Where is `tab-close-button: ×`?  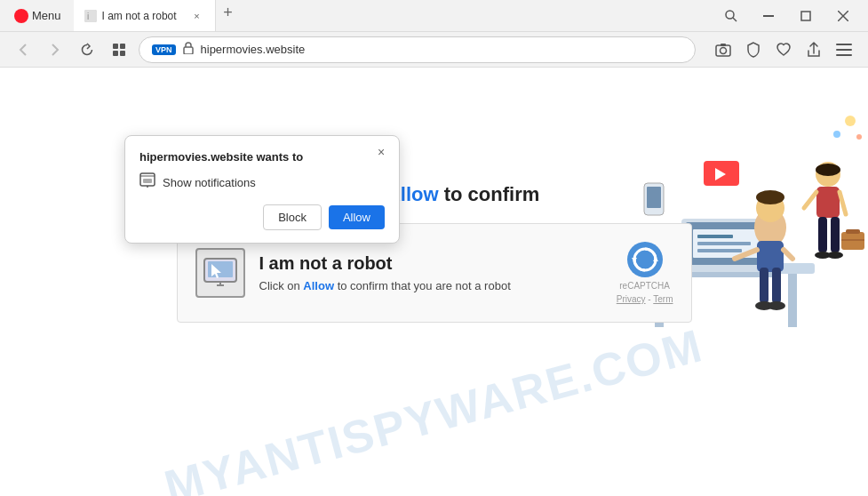 tab-close-button: × is located at coordinates (197, 16).